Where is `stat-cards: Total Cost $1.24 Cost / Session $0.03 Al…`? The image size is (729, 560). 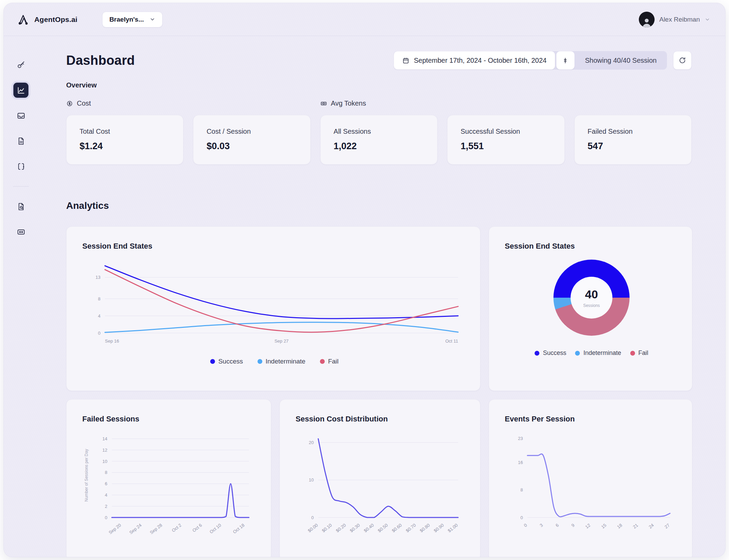 stat-cards: Total Cost $1.24 Cost / Session $0.03 Al… is located at coordinates (379, 140).